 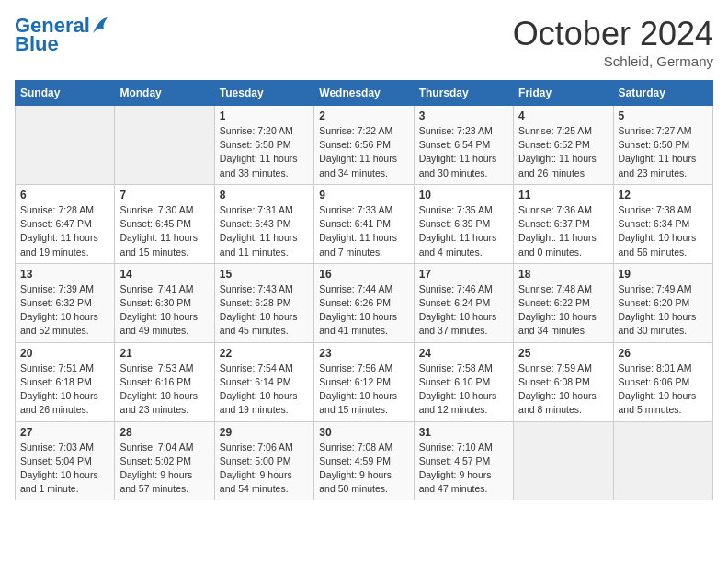 What do you see at coordinates (557, 310) in the screenshot?
I see `day-info: Sunrise: 7:48 AMSunset: 6:22 PMDaylight:…` at bounding box center [557, 310].